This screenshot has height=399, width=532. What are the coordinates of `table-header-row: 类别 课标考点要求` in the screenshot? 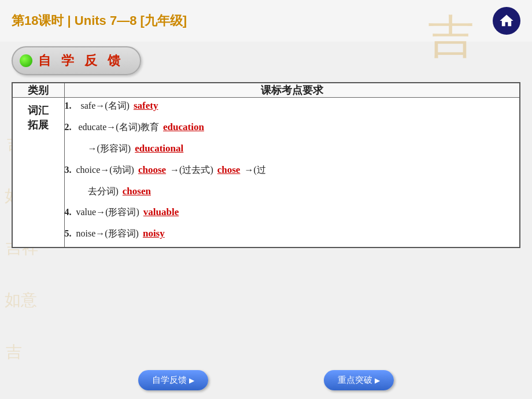 It's located at (266, 90).